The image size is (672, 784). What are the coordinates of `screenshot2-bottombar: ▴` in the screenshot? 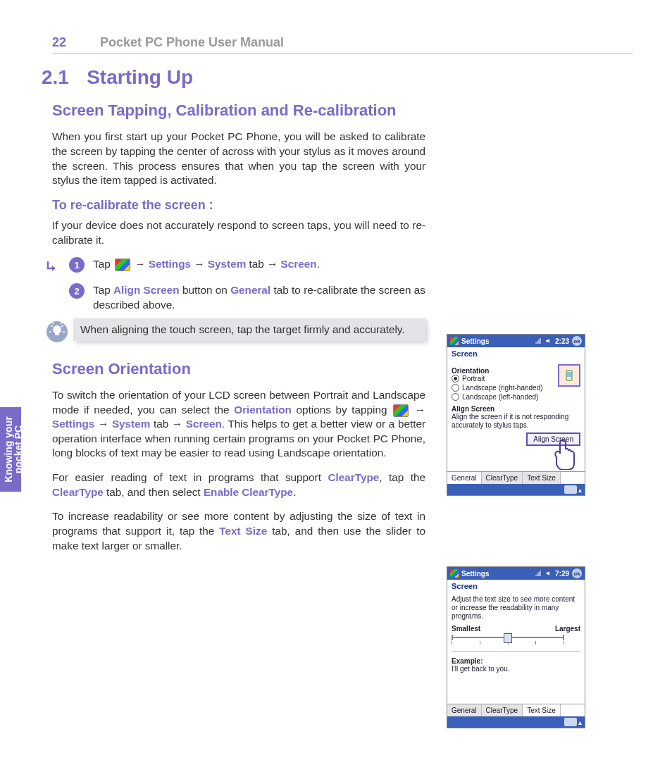 It's located at (516, 722).